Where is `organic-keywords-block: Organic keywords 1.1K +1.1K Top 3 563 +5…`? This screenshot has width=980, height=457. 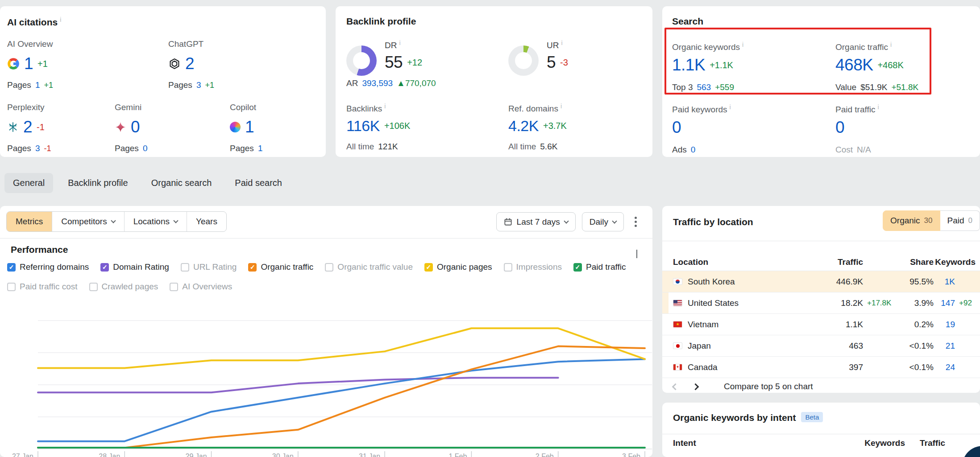
organic-keywords-block: Organic keywords 1.1K +1.1K Top 3 563 +5… is located at coordinates (735, 67).